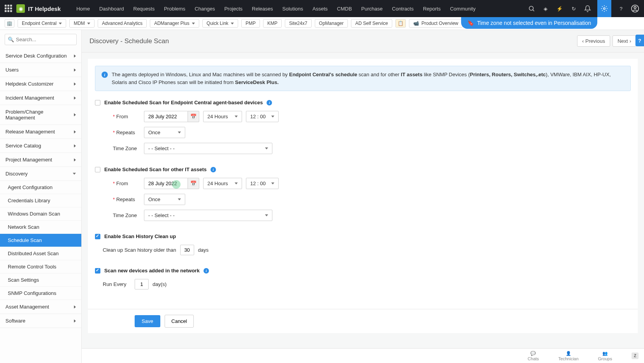 The image size is (644, 363). What do you see at coordinates (122, 184) in the screenshot?
I see `from-label: From` at bounding box center [122, 184].